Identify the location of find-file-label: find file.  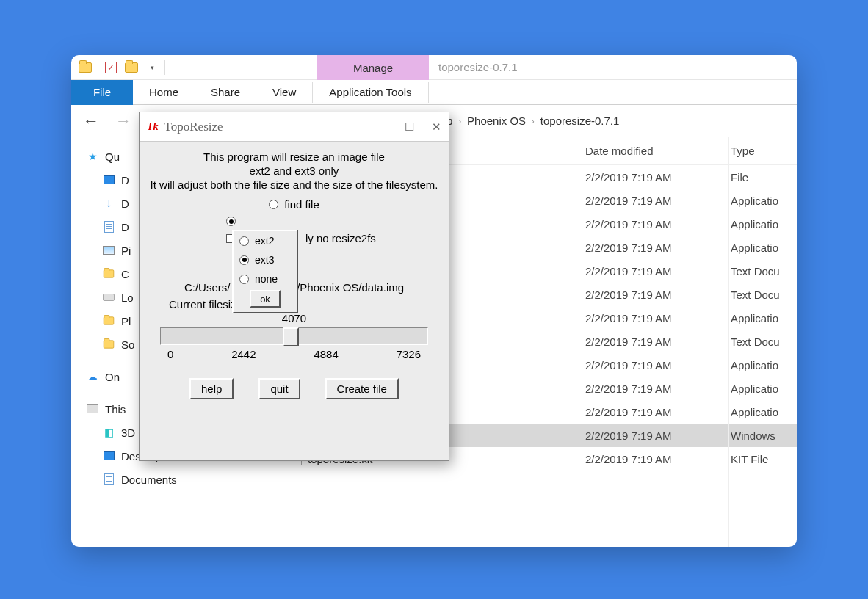
(302, 204).